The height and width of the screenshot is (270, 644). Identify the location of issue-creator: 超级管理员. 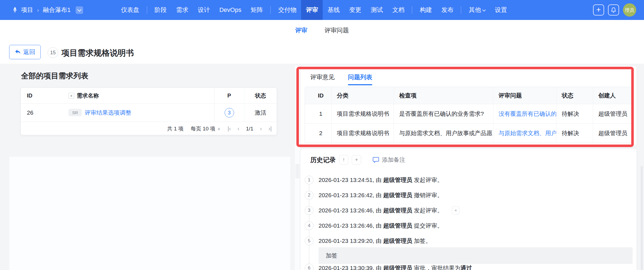
(612, 133).